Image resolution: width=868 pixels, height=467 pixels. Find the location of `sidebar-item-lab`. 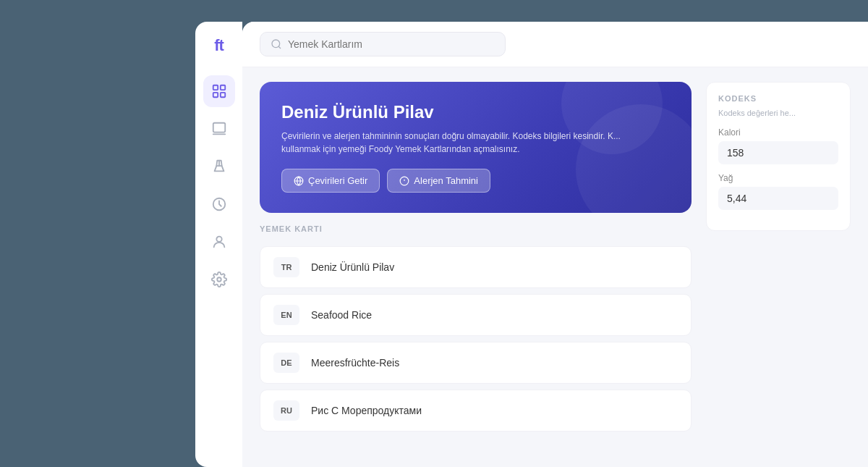

sidebar-item-lab is located at coordinates (219, 167).